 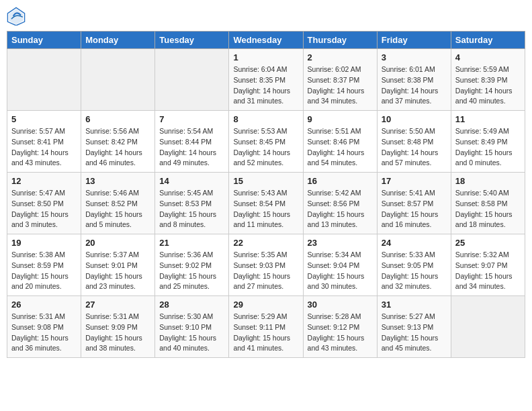 I want to click on weekday-header-tuesday: Tuesday, so click(x=192, y=40).